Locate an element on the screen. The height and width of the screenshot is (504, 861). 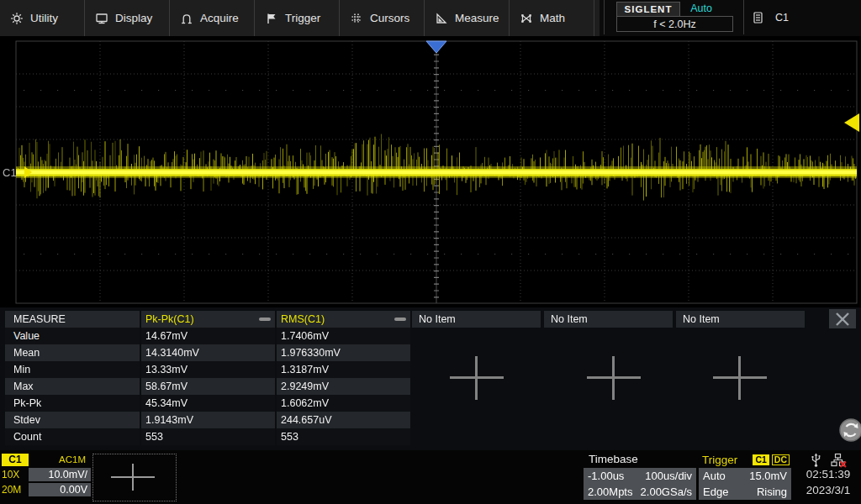
trigger-panel: Trigger C1 DC Auto 15.0mV Edge Rising is located at coordinates (745, 476).